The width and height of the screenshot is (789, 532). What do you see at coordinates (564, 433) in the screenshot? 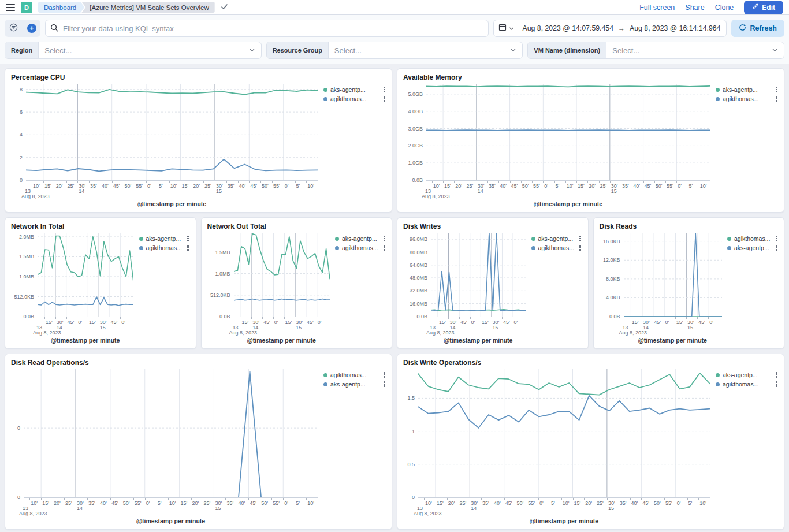
I see `chart-plot-area: 00.511.5` at bounding box center [564, 433].